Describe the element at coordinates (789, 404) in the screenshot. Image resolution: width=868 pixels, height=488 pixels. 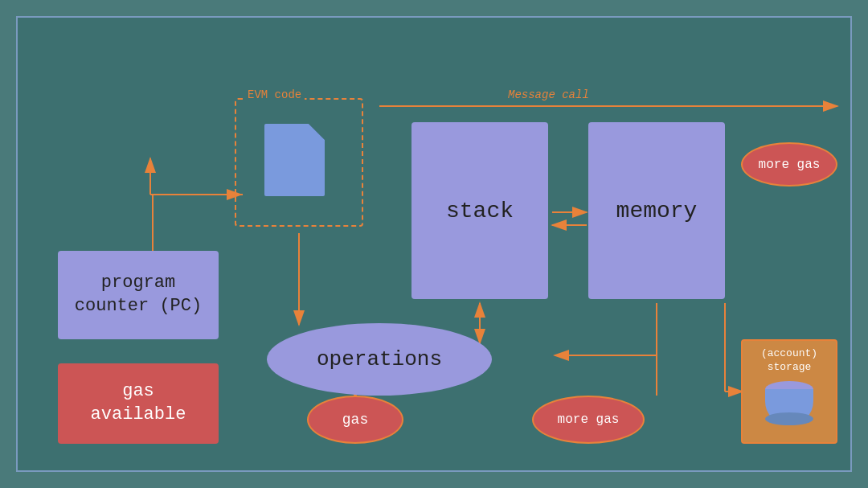
I see `cylinder-icon` at that location.